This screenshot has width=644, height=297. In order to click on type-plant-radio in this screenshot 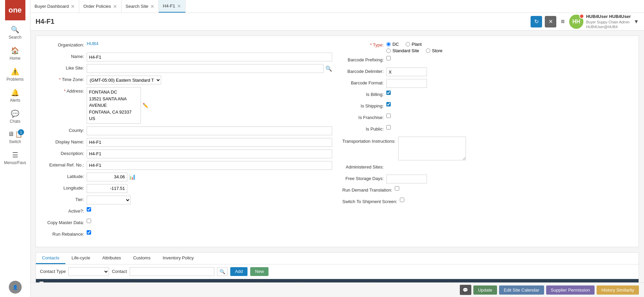, I will do `click(408, 44)`.